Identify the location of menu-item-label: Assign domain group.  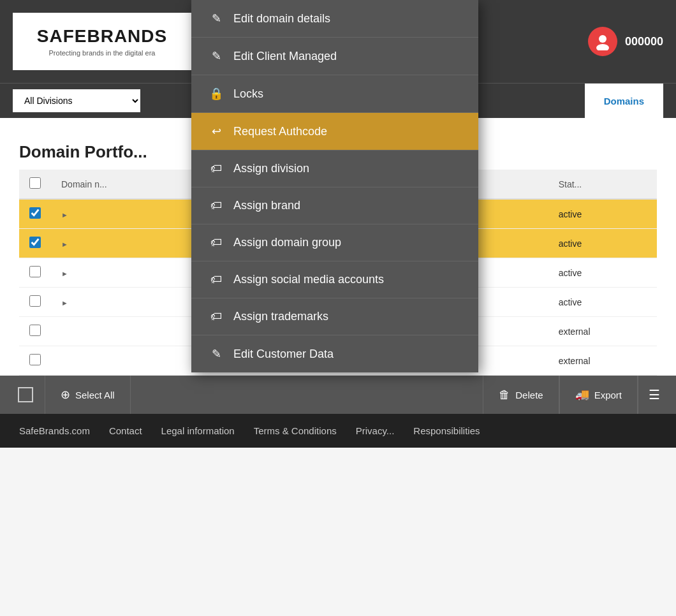
(287, 242).